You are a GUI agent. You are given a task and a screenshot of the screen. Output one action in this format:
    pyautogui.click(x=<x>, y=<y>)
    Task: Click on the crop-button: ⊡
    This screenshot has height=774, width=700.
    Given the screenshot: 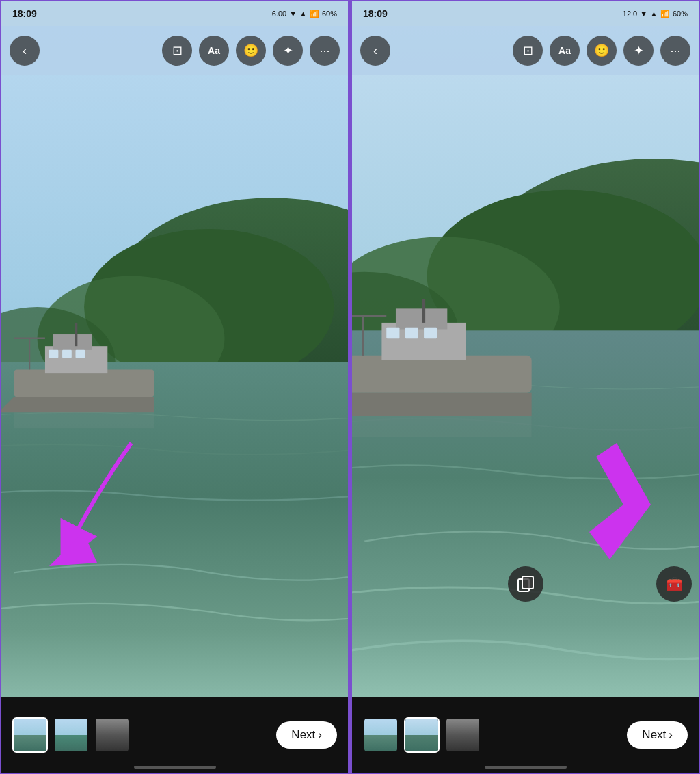 What is the action you would take?
    pyautogui.click(x=177, y=51)
    